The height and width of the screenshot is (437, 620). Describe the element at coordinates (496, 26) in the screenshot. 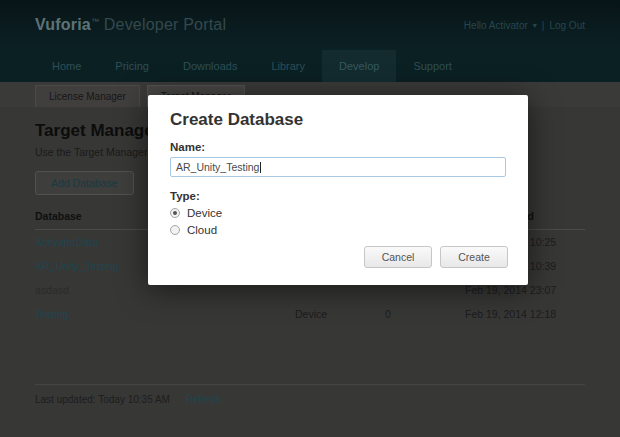

I see `user-greeting-link: Hello Activator` at that location.